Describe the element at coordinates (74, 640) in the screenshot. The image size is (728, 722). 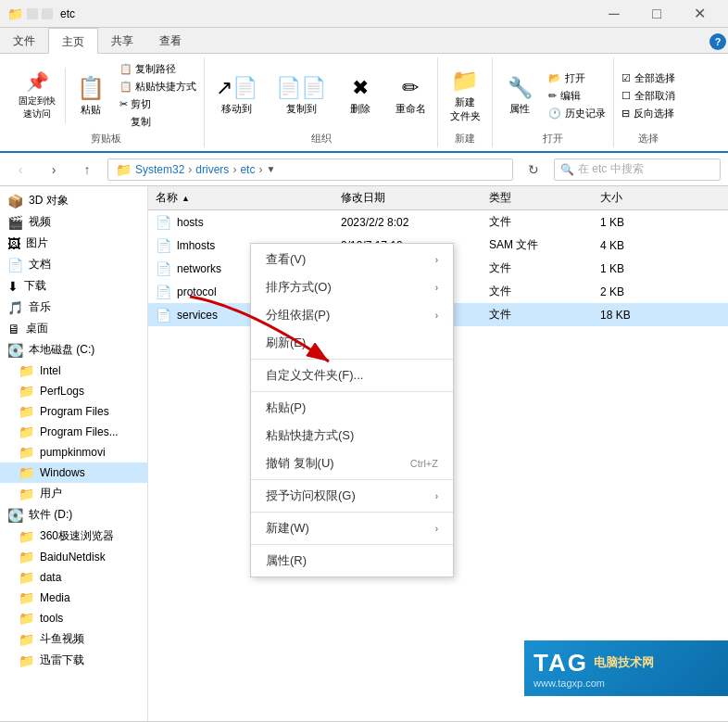
I see `sidebar-item-douyu: 📁 斗鱼视频` at that location.